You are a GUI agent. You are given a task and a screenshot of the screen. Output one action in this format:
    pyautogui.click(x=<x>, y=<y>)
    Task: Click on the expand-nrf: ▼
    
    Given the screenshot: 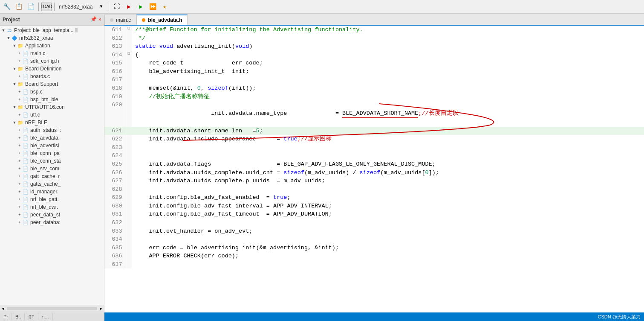 What is the action you would take?
    pyautogui.click(x=9, y=38)
    